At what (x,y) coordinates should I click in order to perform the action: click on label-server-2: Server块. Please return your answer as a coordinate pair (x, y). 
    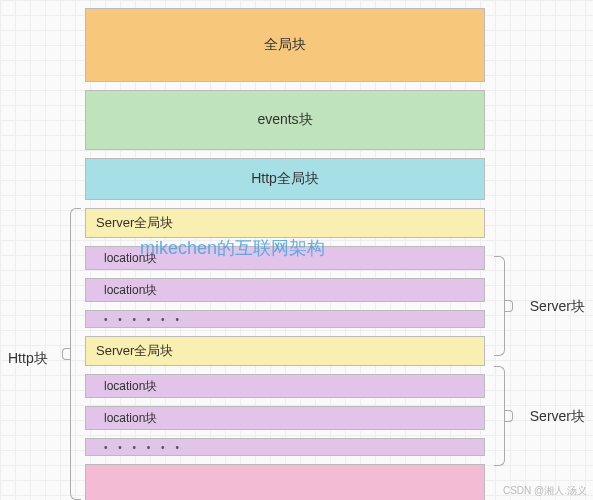
    Looking at the image, I should click on (558, 417).